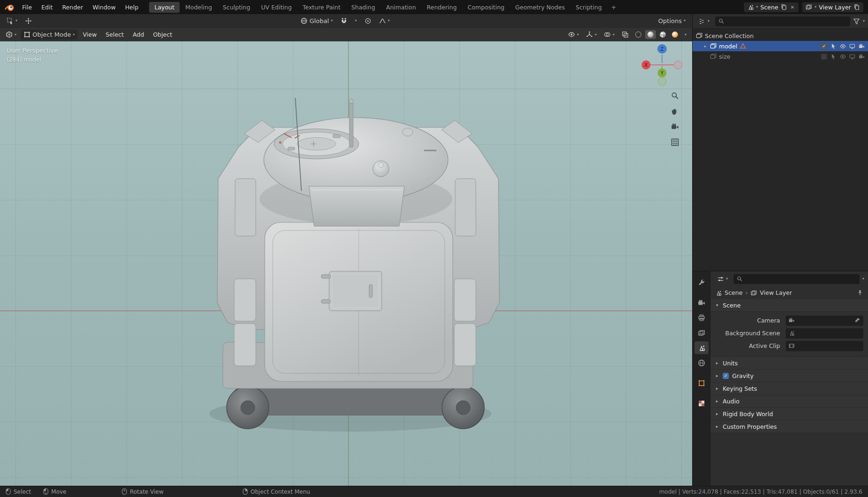  What do you see at coordinates (797, 279) in the screenshot?
I see `properties-search` at bounding box center [797, 279].